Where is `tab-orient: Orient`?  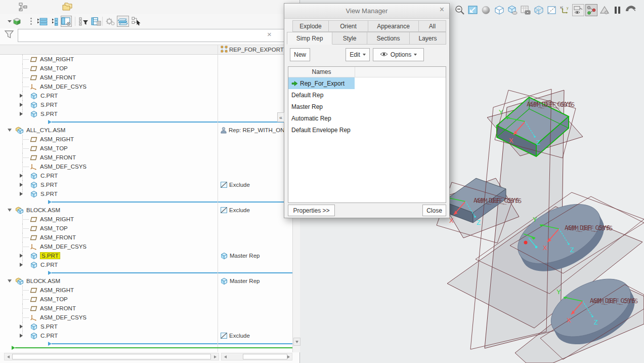
tab-orient: Orient is located at coordinates (348, 26).